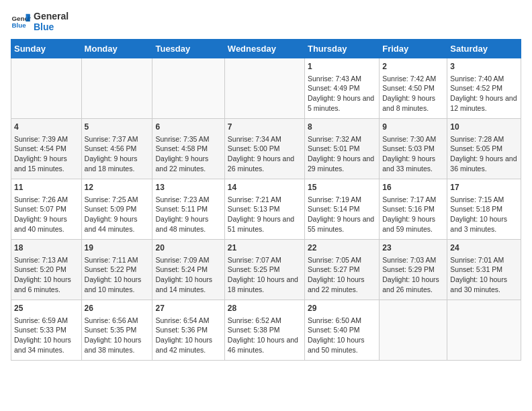 This screenshot has height=411, width=532. What do you see at coordinates (342, 309) in the screenshot?
I see `day-number: 29` at bounding box center [342, 309].